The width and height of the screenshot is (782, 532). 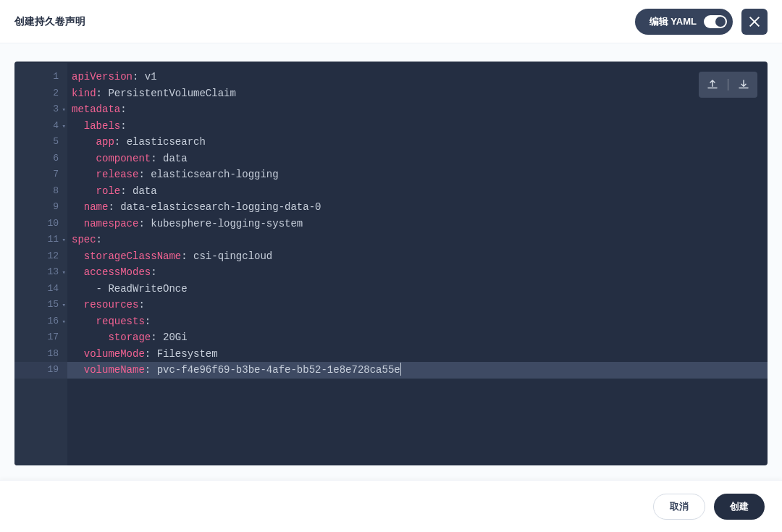 I want to click on cancel-button: 取消, so click(x=679, y=507).